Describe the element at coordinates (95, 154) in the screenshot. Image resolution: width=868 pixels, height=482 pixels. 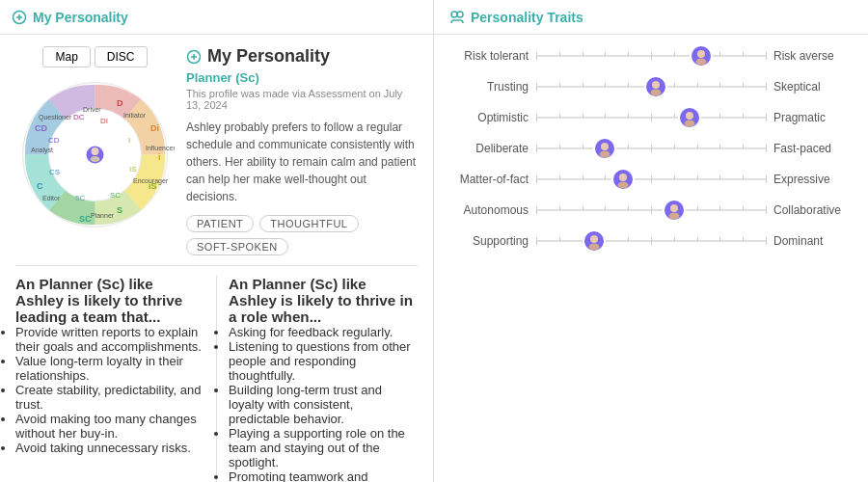
I see `disc-wheel: D Di i iS S SC C CD DI I IS SC 5C CS CD` at that location.